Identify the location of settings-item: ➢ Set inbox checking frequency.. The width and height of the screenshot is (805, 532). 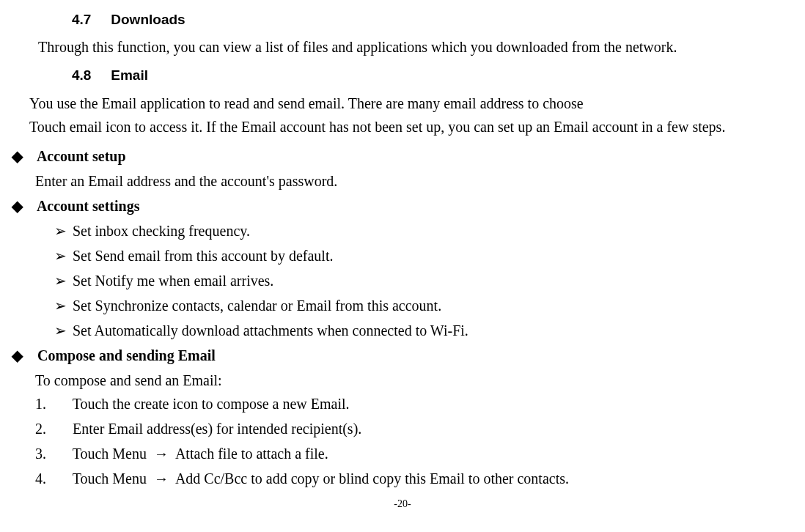
(430, 231).